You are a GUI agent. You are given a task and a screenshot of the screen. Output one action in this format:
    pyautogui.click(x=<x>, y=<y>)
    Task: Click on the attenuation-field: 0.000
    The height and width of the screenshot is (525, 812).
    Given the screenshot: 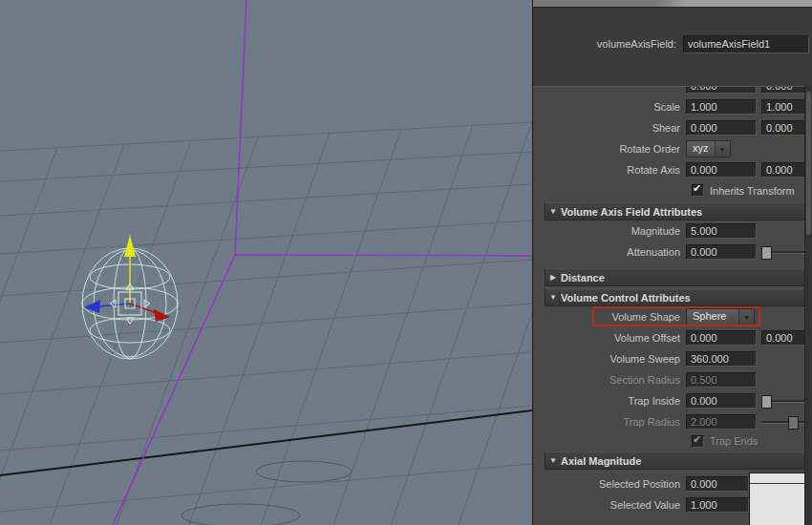 What is the action you would take?
    pyautogui.click(x=721, y=252)
    